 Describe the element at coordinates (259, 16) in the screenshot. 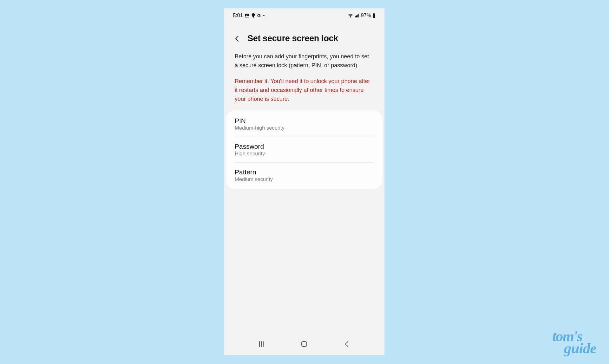

I see `google-icon: G` at that location.